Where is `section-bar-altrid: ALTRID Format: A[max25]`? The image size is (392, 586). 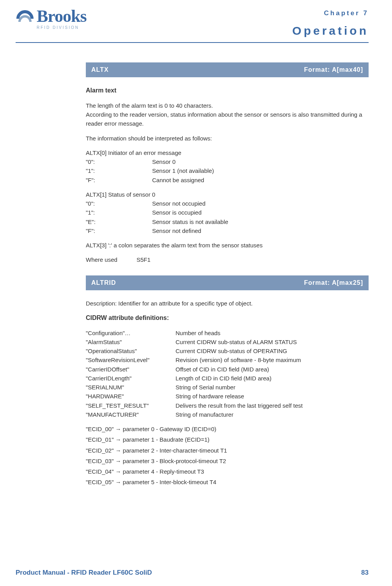 section-bar-altrid: ALTRID Format: A[max25] is located at coordinates (227, 283).